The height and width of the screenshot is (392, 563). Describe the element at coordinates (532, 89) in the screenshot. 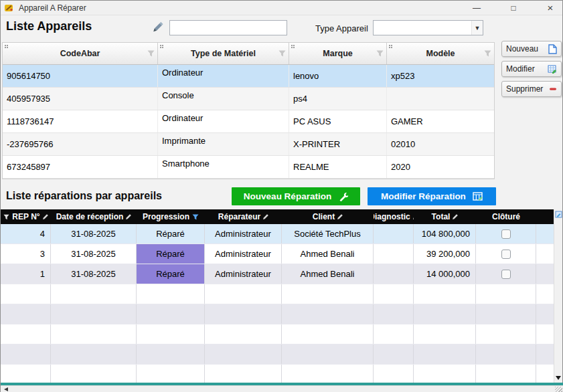

I see `supprimer-button: Supprimer` at that location.